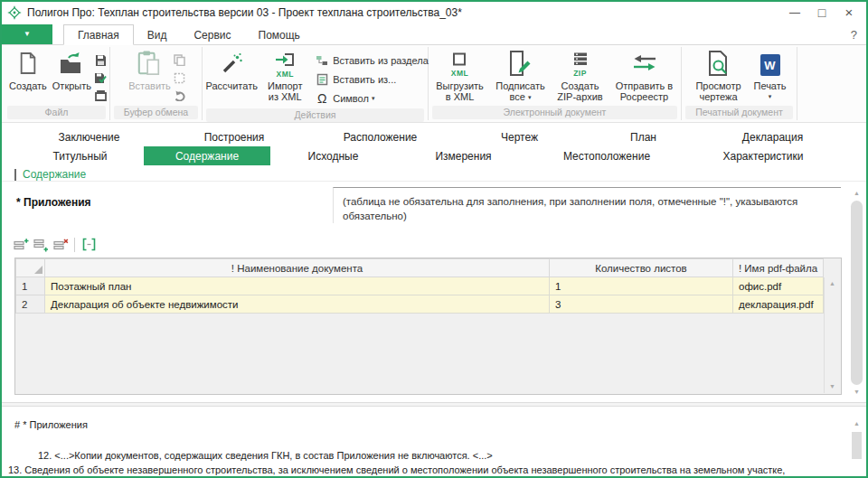 The height and width of the screenshot is (478, 868). What do you see at coordinates (14, 13) in the screenshot?
I see `app-logo-icon` at bounding box center [14, 13].